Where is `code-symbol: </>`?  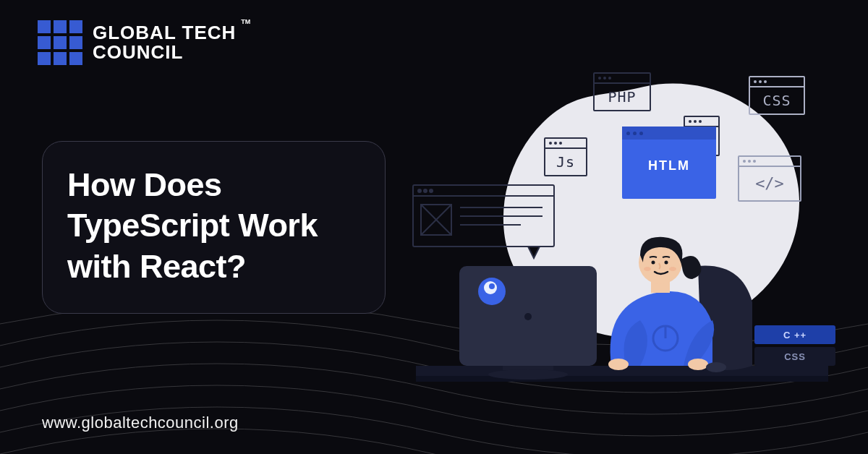
code-symbol: </> is located at coordinates (770, 184).